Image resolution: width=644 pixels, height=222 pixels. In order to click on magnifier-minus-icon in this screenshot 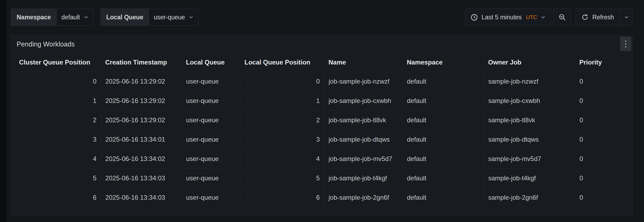, I will do `click(562, 17)`.